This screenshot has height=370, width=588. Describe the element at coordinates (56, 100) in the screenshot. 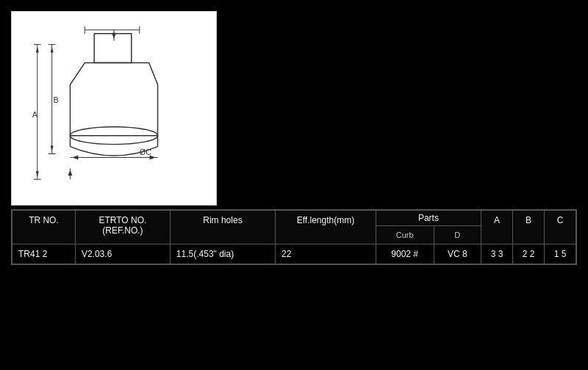

I see `svg-text: B` at that location.